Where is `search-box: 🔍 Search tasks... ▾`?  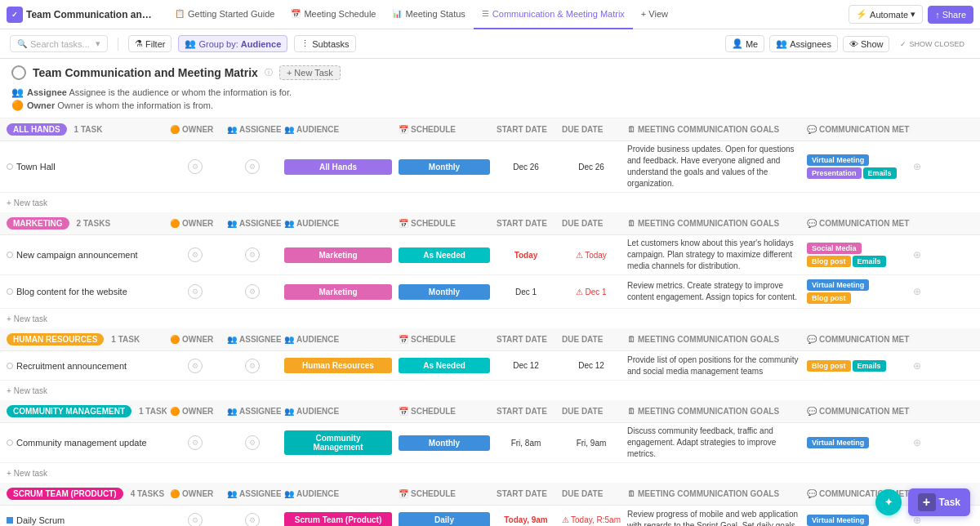
search-box: 🔍 Search tasks... ▾ is located at coordinates (59, 44).